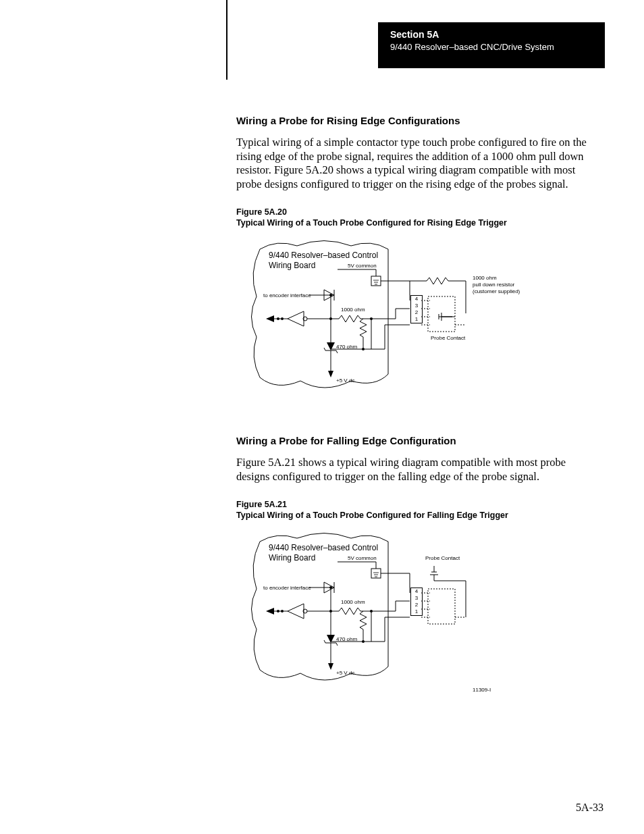 The width and height of the screenshot is (644, 834). What do you see at coordinates (482, 690) in the screenshot?
I see `d2-id: 11309-I` at bounding box center [482, 690].